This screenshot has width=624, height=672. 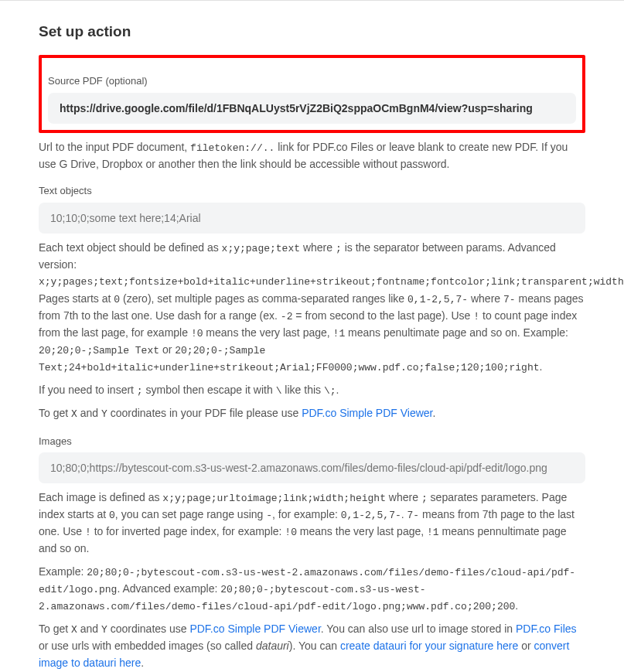 I want to click on pdfco-files-link: PDF.co Files, so click(x=546, y=629).